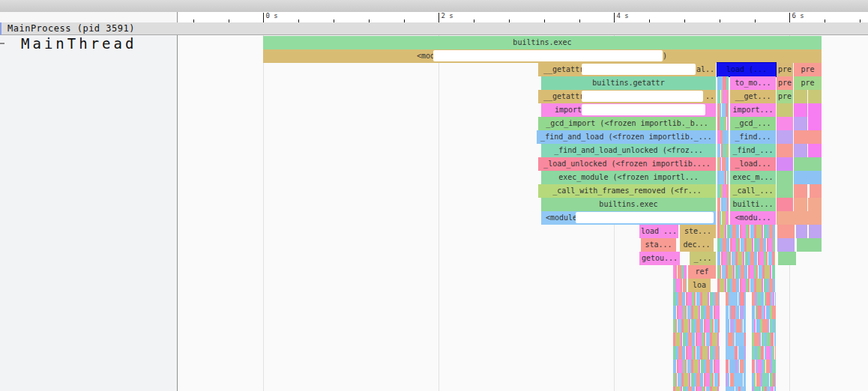 Image resolution: width=868 pixels, height=391 pixels. What do you see at coordinates (753, 204) in the screenshot?
I see `flame-bar: builti...` at bounding box center [753, 204].